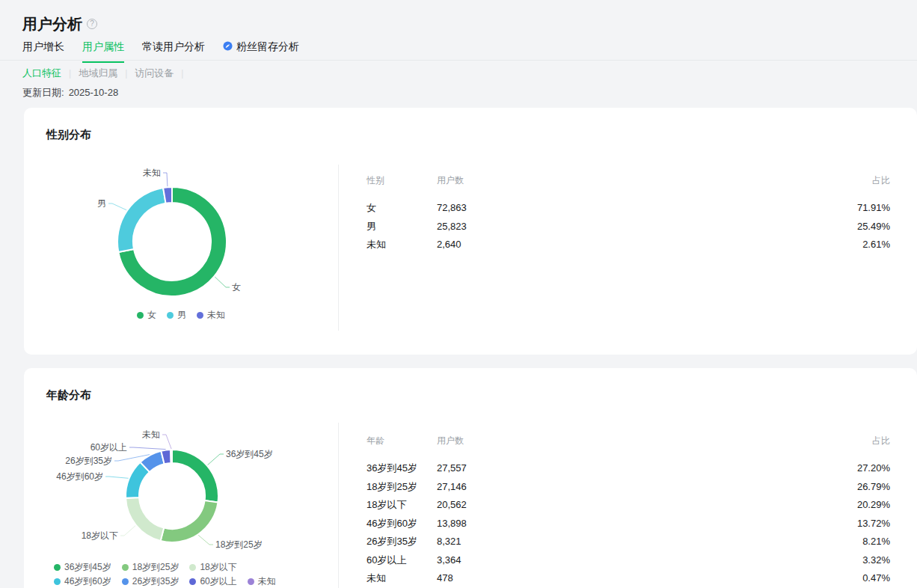 Image resolution: width=917 pixels, height=588 pixels. I want to click on table-cell: 2.61%, so click(877, 245).